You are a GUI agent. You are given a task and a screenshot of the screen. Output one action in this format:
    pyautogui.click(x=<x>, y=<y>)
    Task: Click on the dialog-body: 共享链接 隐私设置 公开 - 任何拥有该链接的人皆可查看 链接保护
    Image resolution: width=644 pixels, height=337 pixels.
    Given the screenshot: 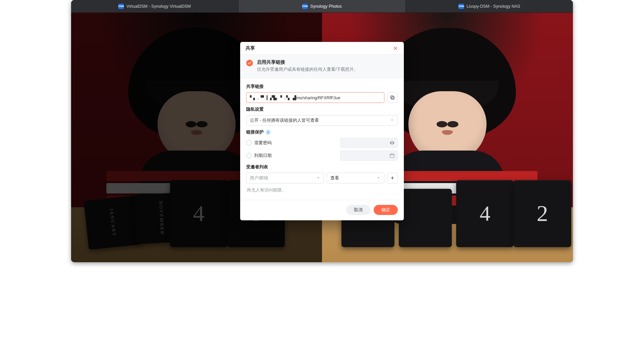 What is the action you would take?
    pyautogui.click(x=322, y=137)
    